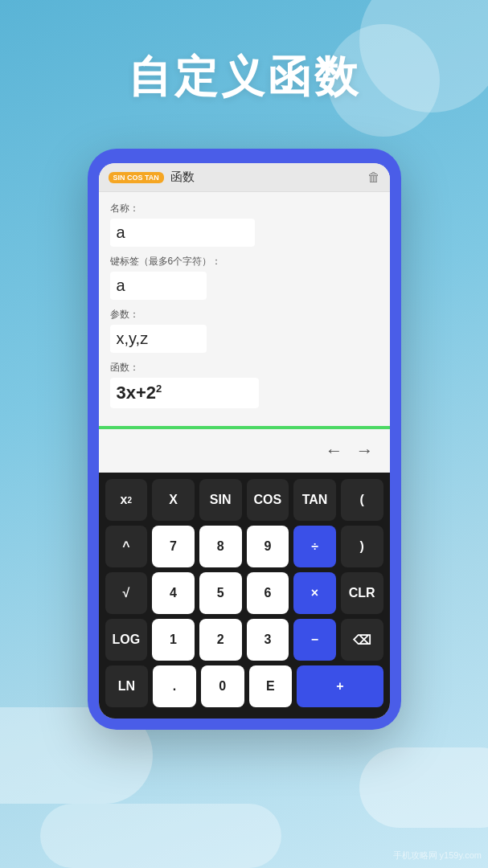  What do you see at coordinates (244, 178) in the screenshot?
I see `top-bar: SIN COS TAN 函数 🗑` at bounding box center [244, 178].